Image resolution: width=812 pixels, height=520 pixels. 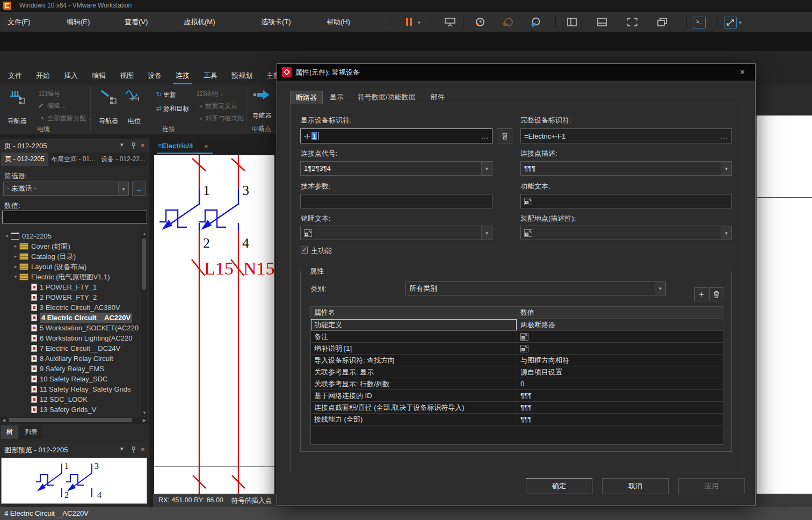 I want to click on filter-more-button: ..., so click(x=139, y=189).